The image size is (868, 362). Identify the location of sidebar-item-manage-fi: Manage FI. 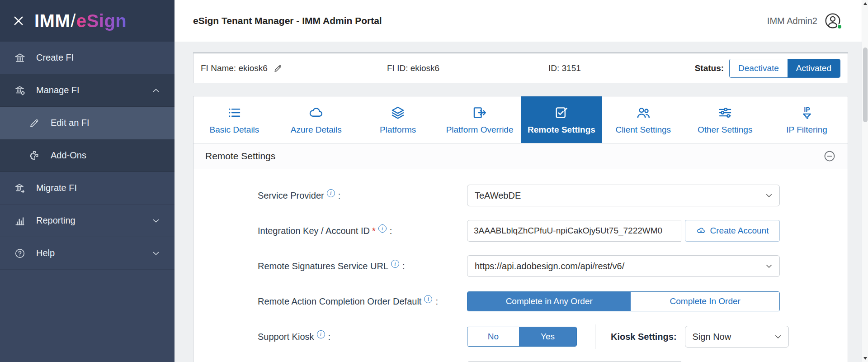
(87, 90).